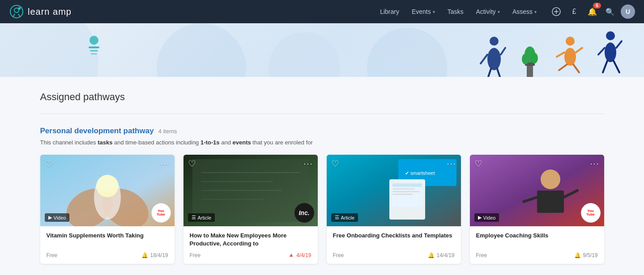 Image resolution: width=644 pixels, height=275 pixels. What do you see at coordinates (594, 164) in the screenshot?
I see `menu-button-4: ···` at bounding box center [594, 164].